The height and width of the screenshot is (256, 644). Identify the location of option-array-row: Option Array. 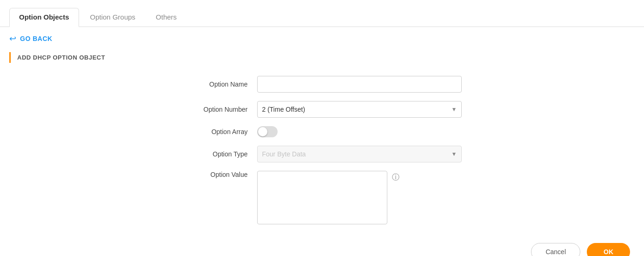
(322, 132).